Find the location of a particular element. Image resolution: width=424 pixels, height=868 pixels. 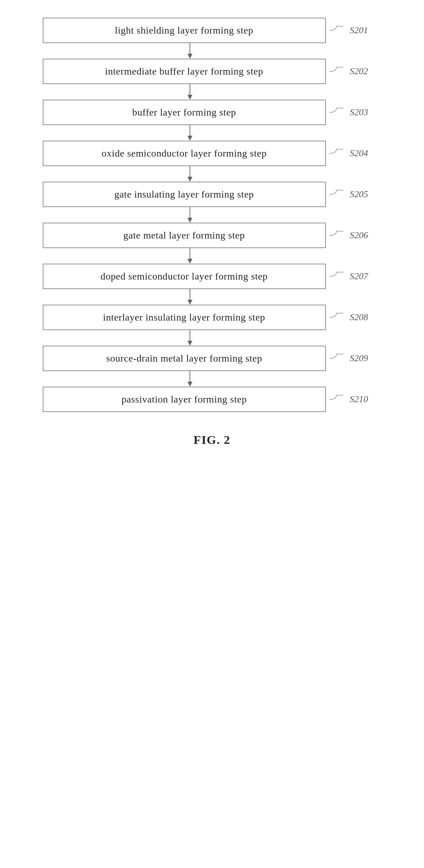

step-row-s206: gate metal layer forming stepS206 is located at coordinates (212, 235).